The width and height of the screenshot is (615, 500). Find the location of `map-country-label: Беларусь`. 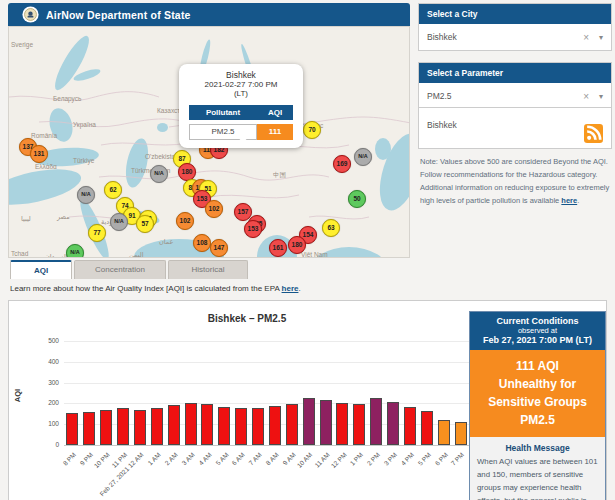

map-country-label: Беларусь is located at coordinates (67, 98).